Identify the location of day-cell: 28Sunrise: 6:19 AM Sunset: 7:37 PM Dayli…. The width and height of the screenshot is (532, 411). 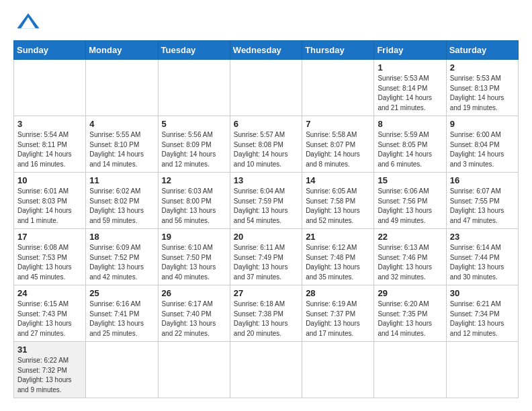
(339, 314).